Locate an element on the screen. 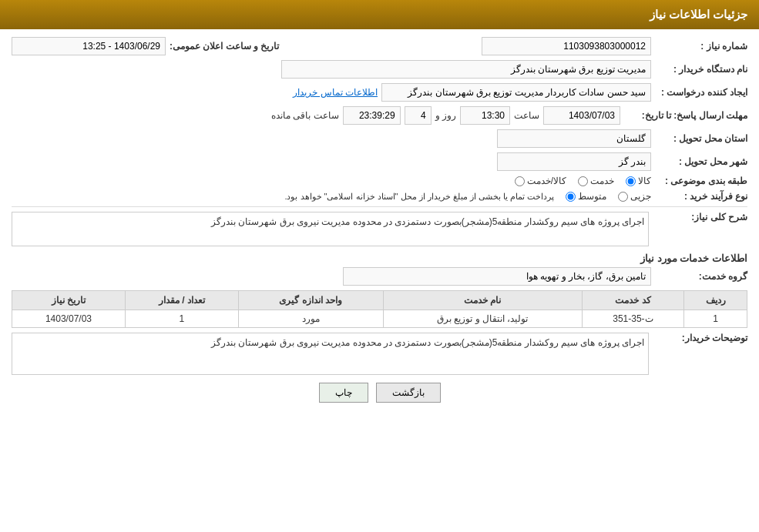 This screenshot has height=532, width=759. col-vahed: واحد اندازه گیری is located at coordinates (311, 300).